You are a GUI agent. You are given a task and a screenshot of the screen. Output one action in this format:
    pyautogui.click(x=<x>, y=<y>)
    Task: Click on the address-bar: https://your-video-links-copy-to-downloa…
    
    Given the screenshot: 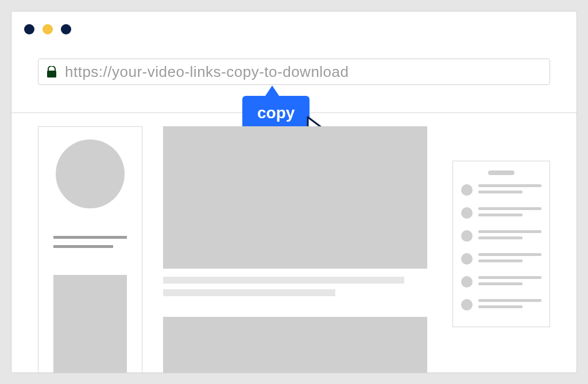 What is the action you would take?
    pyautogui.click(x=294, y=72)
    